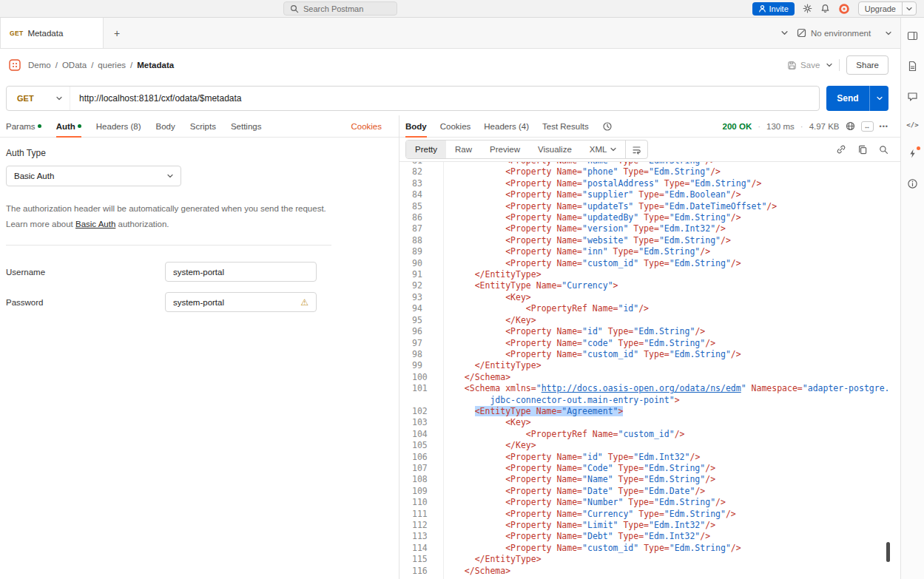 The height and width of the screenshot is (579, 924). What do you see at coordinates (867, 65) in the screenshot?
I see `share-button: Share` at bounding box center [867, 65].